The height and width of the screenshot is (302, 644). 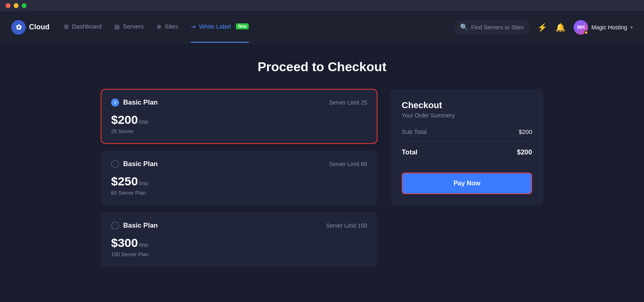 What do you see at coordinates (66, 27) in the screenshot?
I see `dashboard-icon: ⊞` at bounding box center [66, 27].